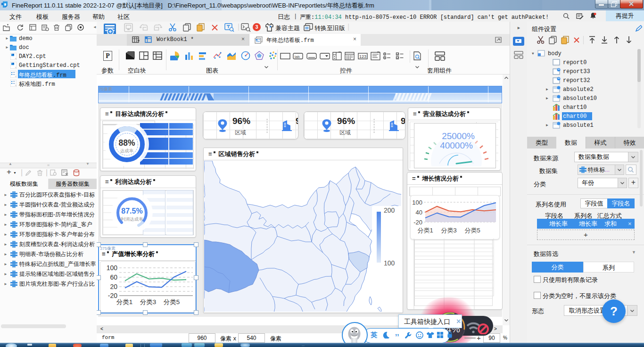  Describe the element at coordinates (132, 211) in the screenshot. I see `svg-text: 87.5%` at that location.